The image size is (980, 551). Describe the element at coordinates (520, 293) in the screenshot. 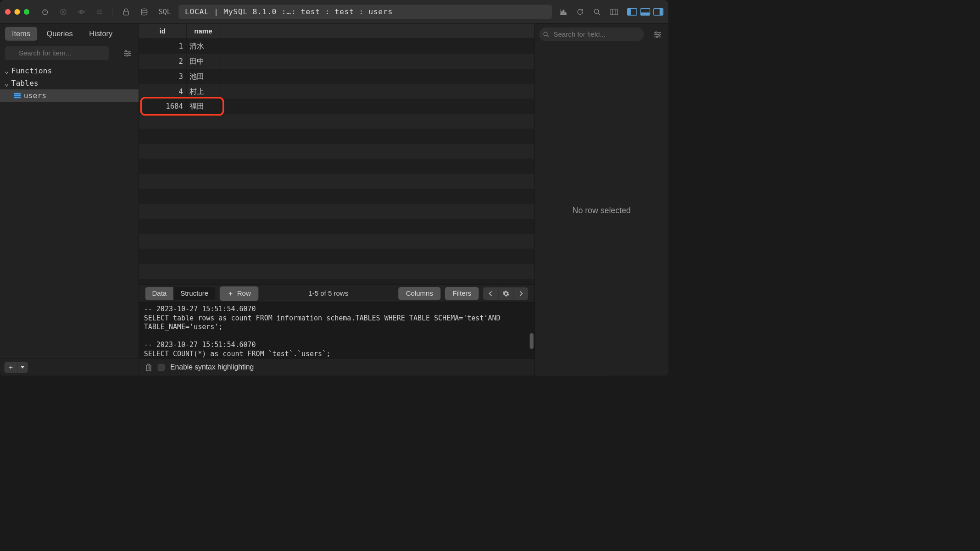

I see `next-page-button` at that location.